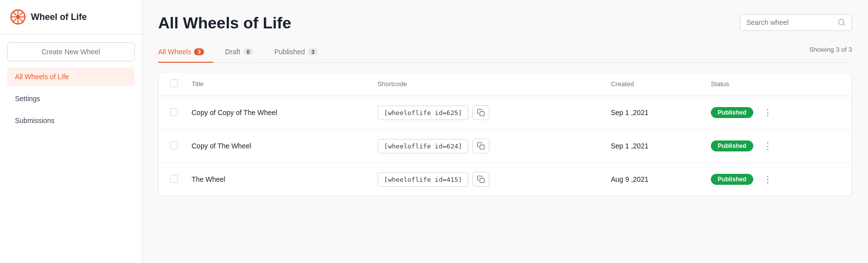 The height and width of the screenshot is (263, 868). Describe the element at coordinates (505, 113) in the screenshot. I see `table-row: Copy of Copy of The Wheel [wheeloflife i…` at that location.